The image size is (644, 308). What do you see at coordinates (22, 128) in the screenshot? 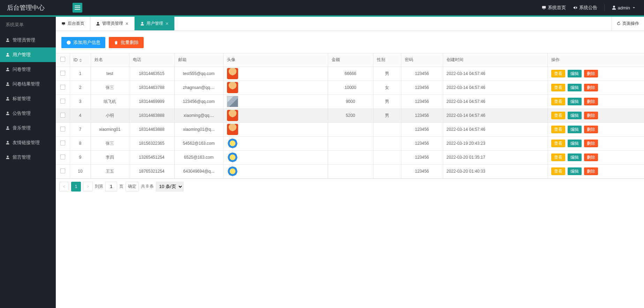
I see `sidebar-item-label: 音乐管理` at bounding box center [22, 128].